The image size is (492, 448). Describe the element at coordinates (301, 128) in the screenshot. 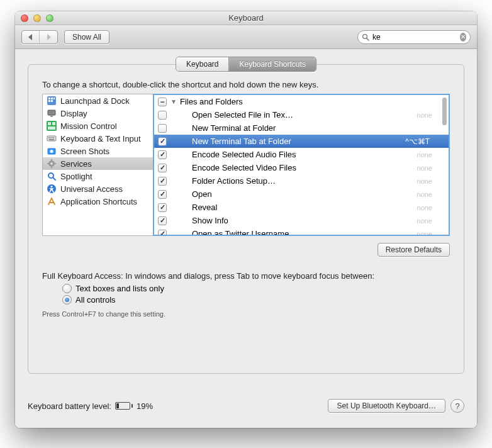

I see `shortcut-row: New Terminal at Folder` at that location.